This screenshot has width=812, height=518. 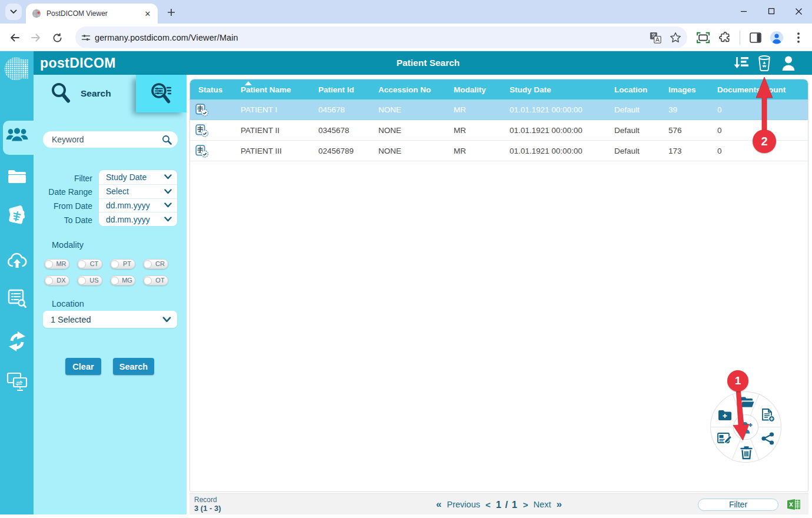 What do you see at coordinates (499, 89) in the screenshot?
I see `table-header-row: Status Patient Name Patient Id Accession…` at bounding box center [499, 89].